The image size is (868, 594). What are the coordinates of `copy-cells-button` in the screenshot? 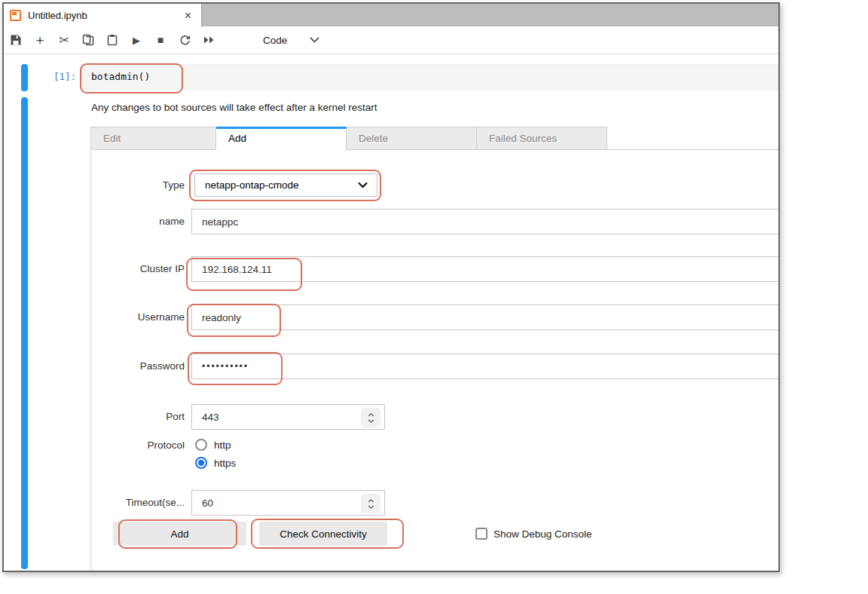 It's located at (88, 40).